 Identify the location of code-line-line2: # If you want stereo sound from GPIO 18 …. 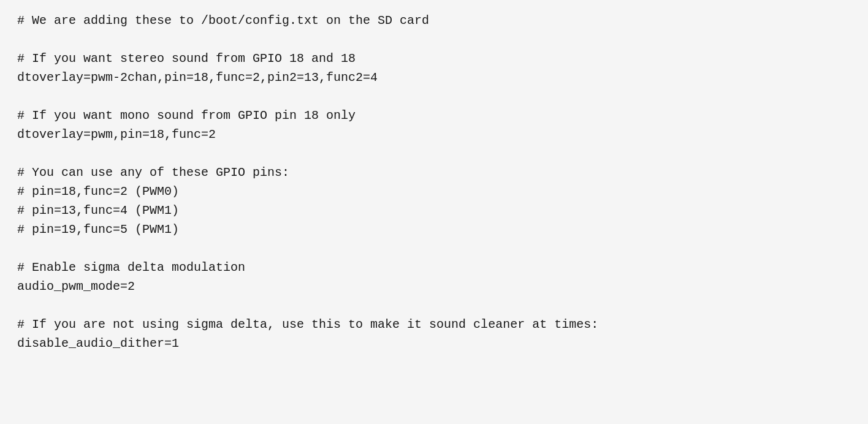
(186, 59).